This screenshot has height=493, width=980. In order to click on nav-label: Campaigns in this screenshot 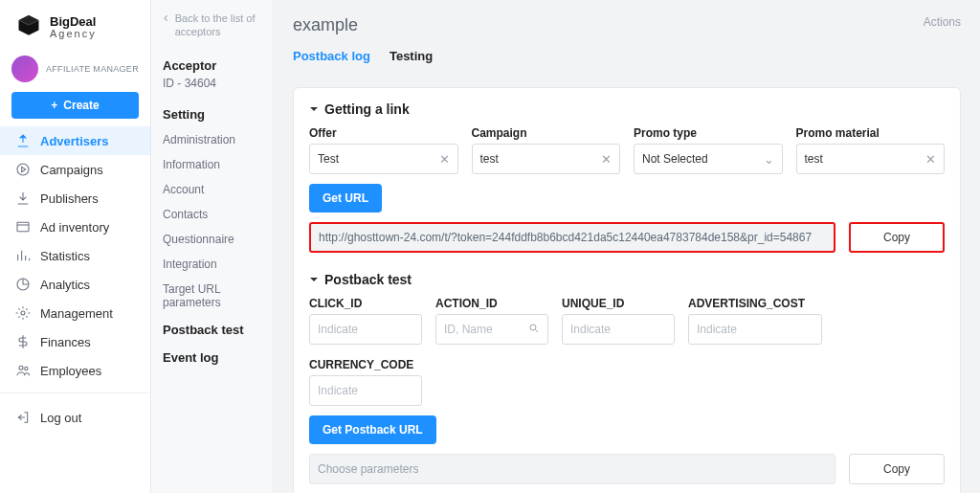, I will do `click(72, 170)`.